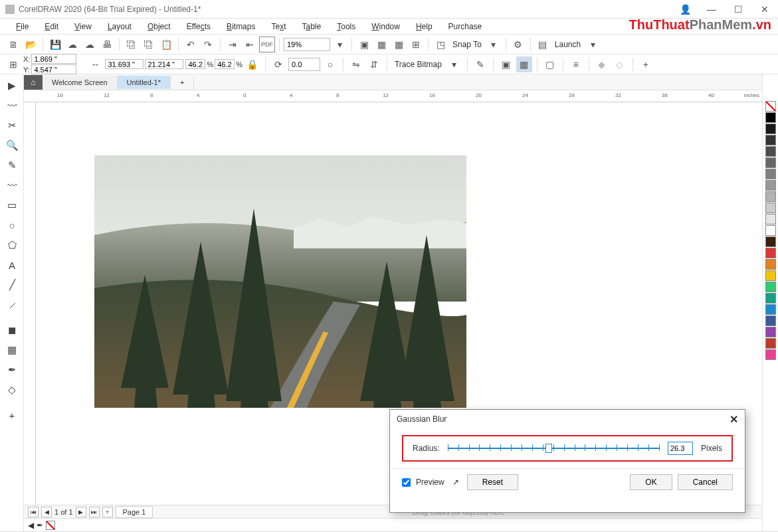 This screenshot has width=778, height=532. I want to click on pick-tool: ▶, so click(12, 86).